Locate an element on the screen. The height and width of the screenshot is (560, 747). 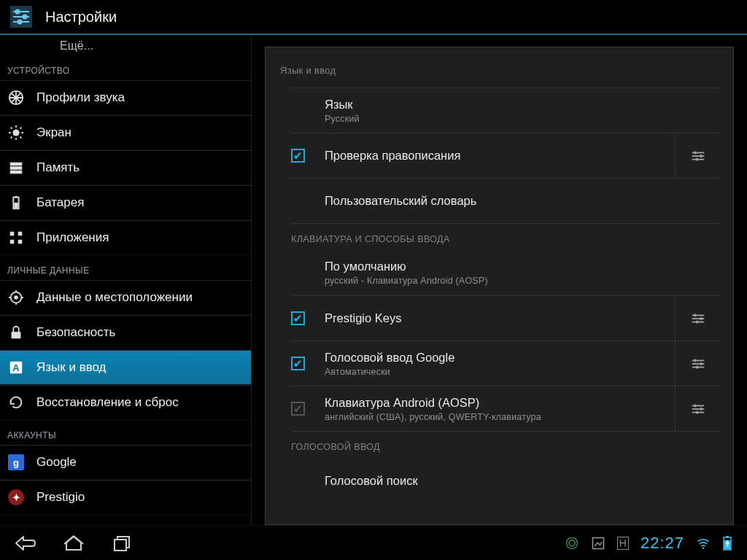
sidebar-item-language: A Язык и ввод is located at coordinates (125, 368).